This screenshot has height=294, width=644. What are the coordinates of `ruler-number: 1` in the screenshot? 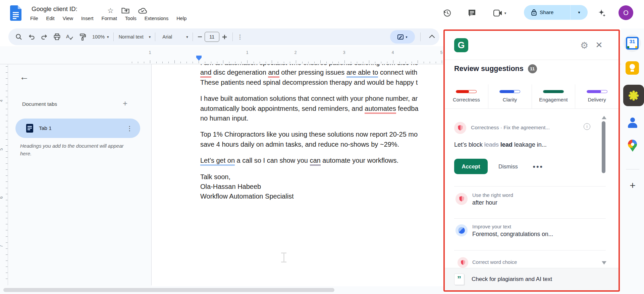 It's located at (150, 53).